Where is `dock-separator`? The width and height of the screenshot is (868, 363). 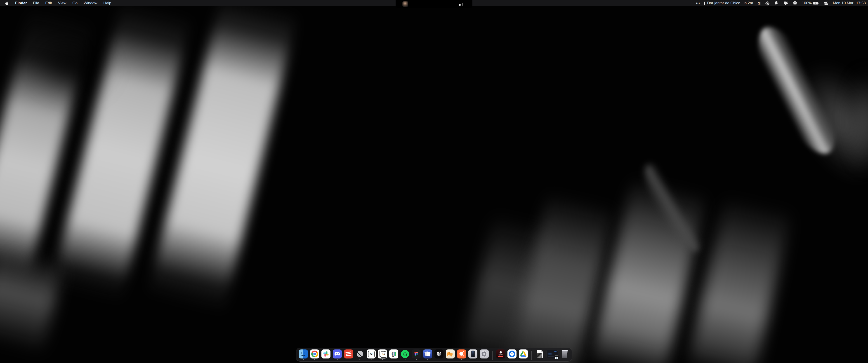
dock-separator is located at coordinates (493, 356).